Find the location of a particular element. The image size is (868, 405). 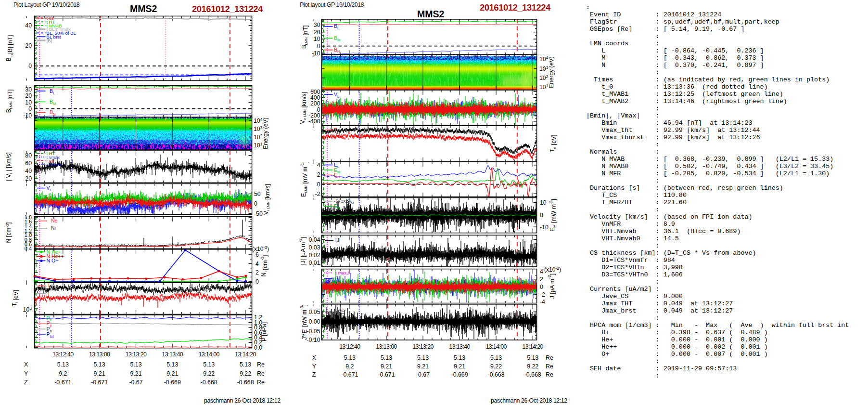

svg-text: |J| [µA m-2] is located at coordinates (302, 251).